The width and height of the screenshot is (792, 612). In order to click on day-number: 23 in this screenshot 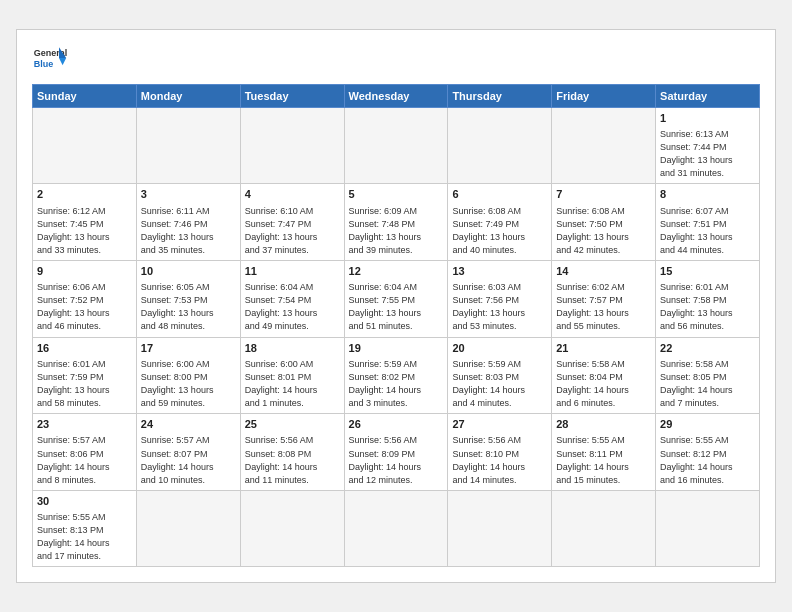, I will do `click(84, 424)`.